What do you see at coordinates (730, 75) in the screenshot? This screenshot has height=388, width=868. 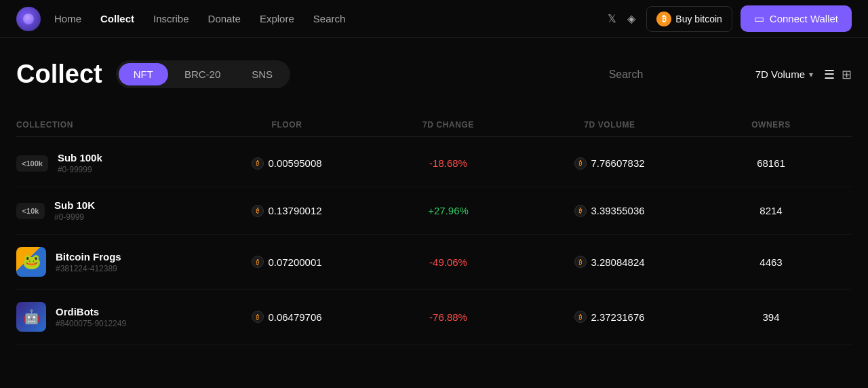 I see `page-header-right: 7D Volume ▾ ☰ ⊞` at bounding box center [730, 75].